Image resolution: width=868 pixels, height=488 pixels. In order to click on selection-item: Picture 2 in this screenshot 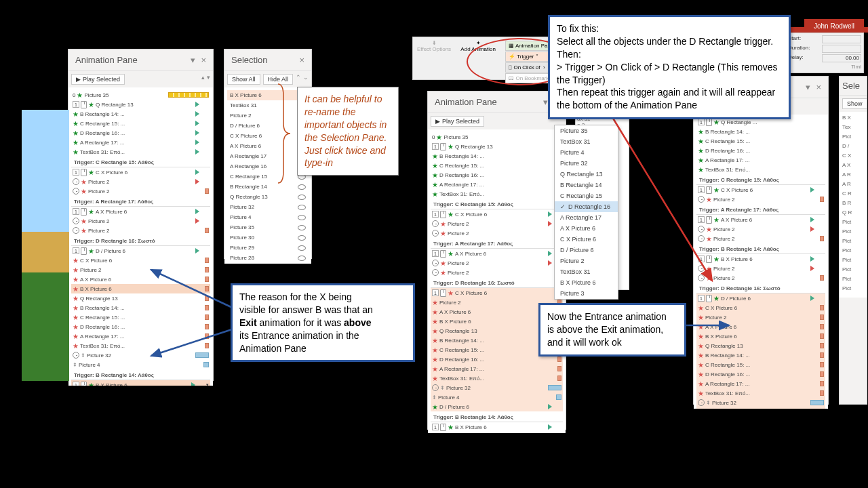, I will do `click(268, 115)`.